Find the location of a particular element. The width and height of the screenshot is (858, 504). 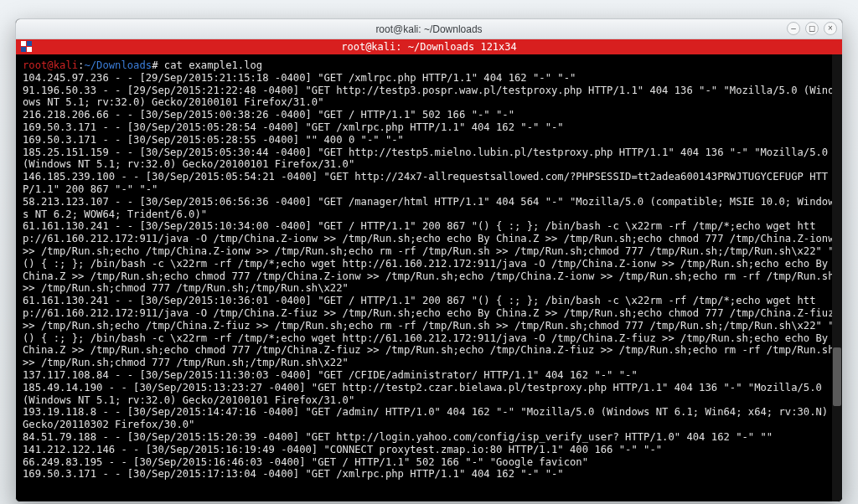

log-line: 58.213.123.107 - - [30/Sep/2015:06:56:36… is located at coordinates (429, 208).